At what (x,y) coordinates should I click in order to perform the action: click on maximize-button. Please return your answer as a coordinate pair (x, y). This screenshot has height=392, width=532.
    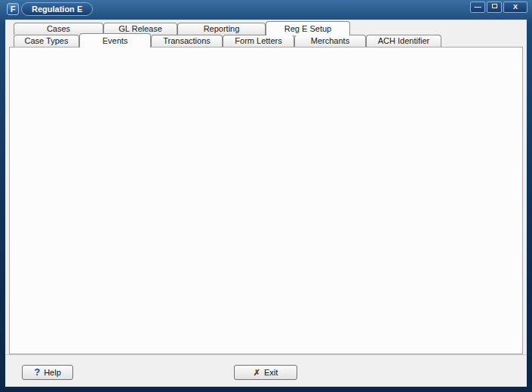
    Looking at the image, I should click on (494, 8).